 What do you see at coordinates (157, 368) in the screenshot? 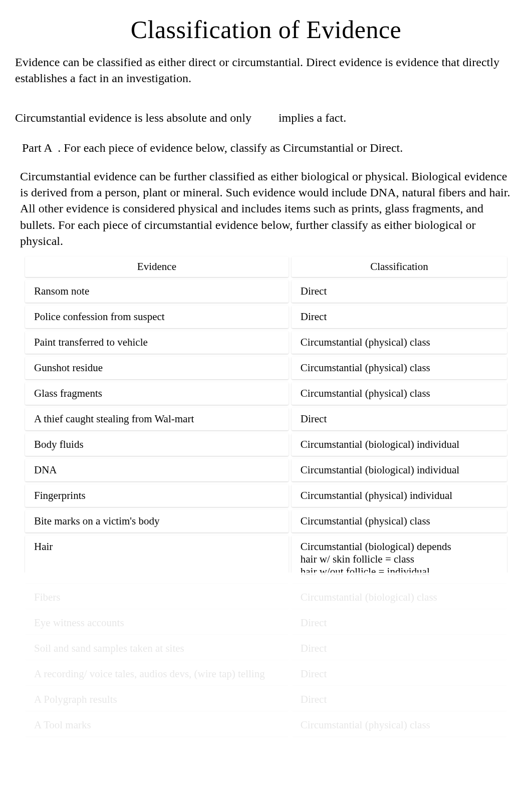
I see `evidence-cell: Gunshot residue` at bounding box center [157, 368].